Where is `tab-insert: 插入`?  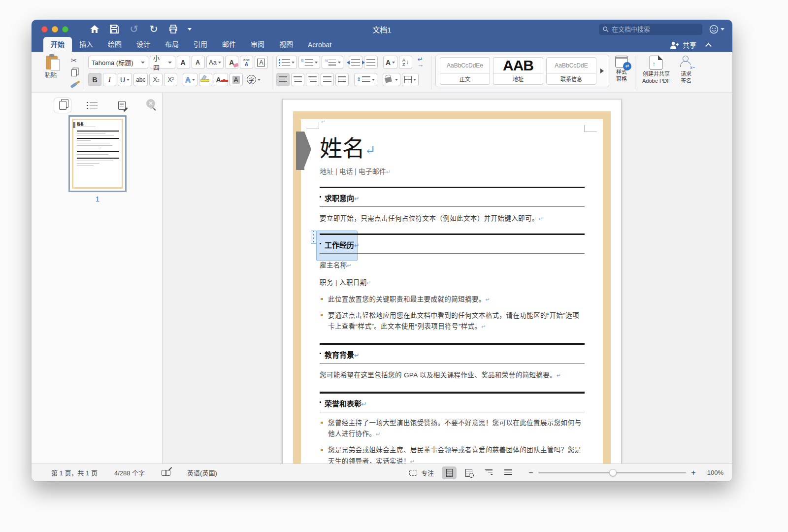 tab-insert: 插入 is located at coordinates (86, 44).